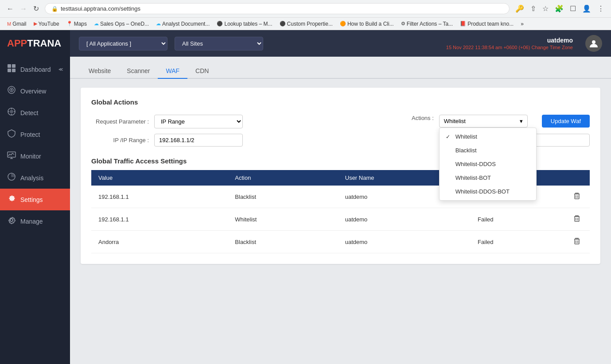  Describe the element at coordinates (160, 197) in the screenshot. I see `cell-value: 192.168.1.1` at that location.